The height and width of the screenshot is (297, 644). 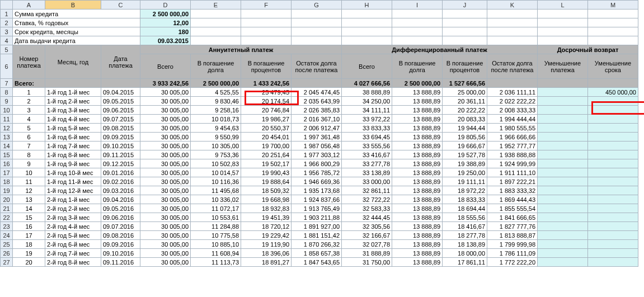 I want to click on cell-payment-no: 7, so click(x=29, y=146).